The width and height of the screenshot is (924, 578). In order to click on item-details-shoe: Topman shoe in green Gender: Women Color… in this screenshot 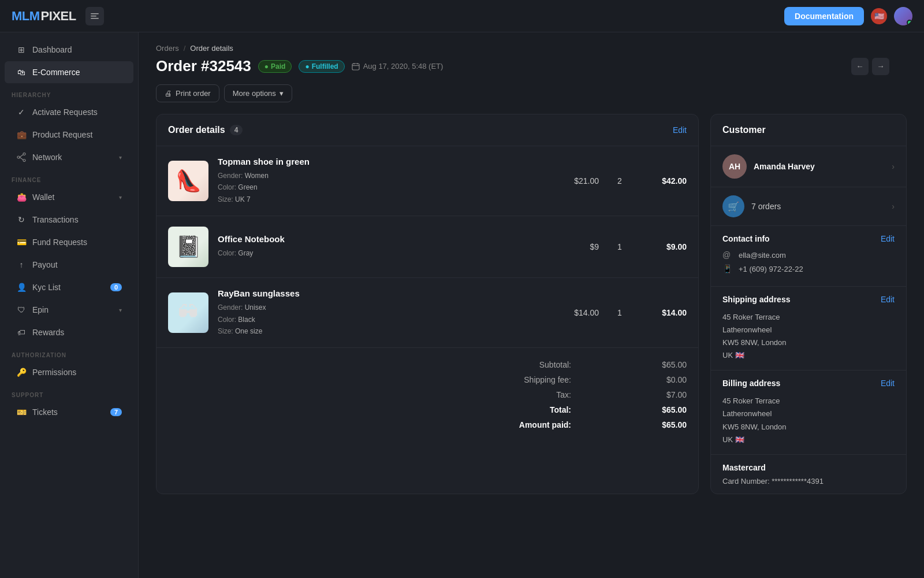, I will do `click(381, 181)`.